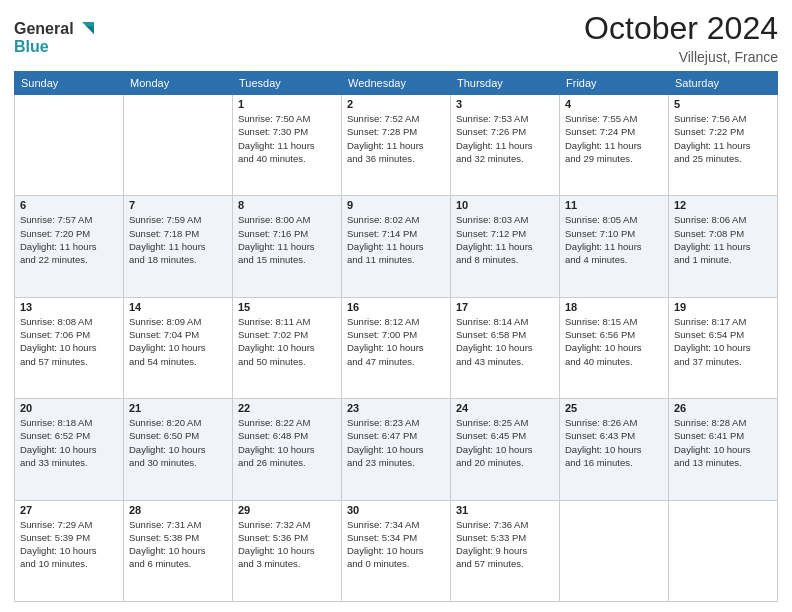  Describe the element at coordinates (288, 146) in the screenshot. I see `calendar-cell: 1Sunrise: 7:50 AM Sunset: 7:30 PM Daylig…` at that location.